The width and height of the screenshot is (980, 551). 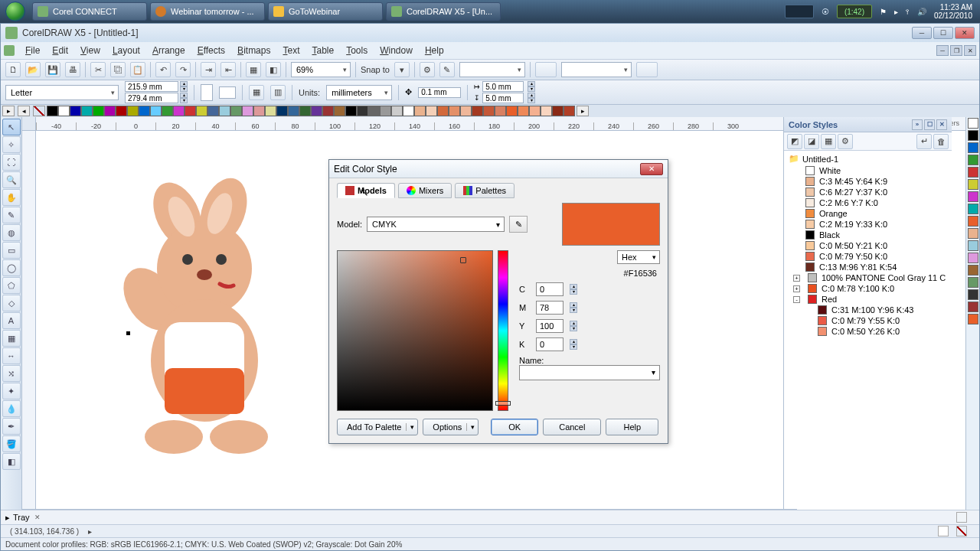 I want to click on width-down: ▾, so click(x=184, y=89).